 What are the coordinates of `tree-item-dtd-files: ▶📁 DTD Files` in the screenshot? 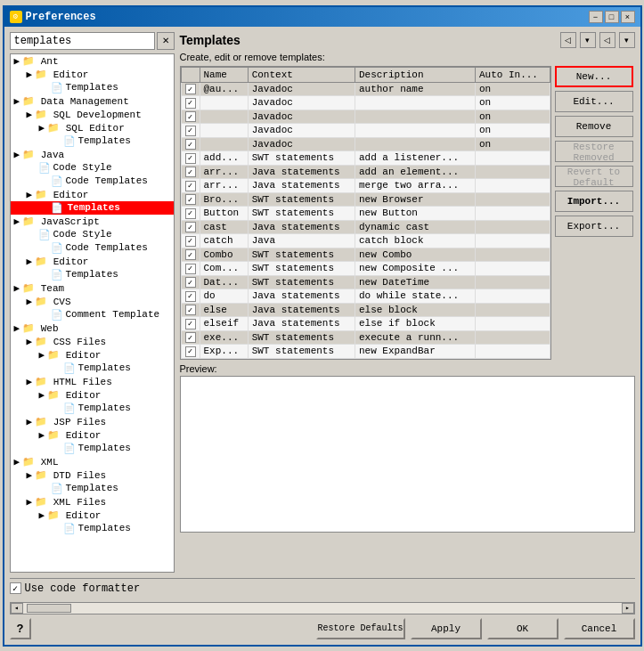 It's located at (93, 476).